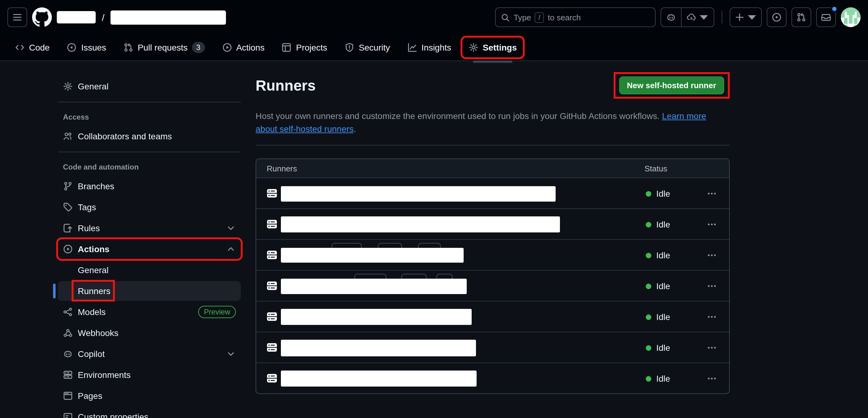 This screenshot has height=418, width=868. I want to click on sidebar-item-label: Custom properties, so click(113, 415).